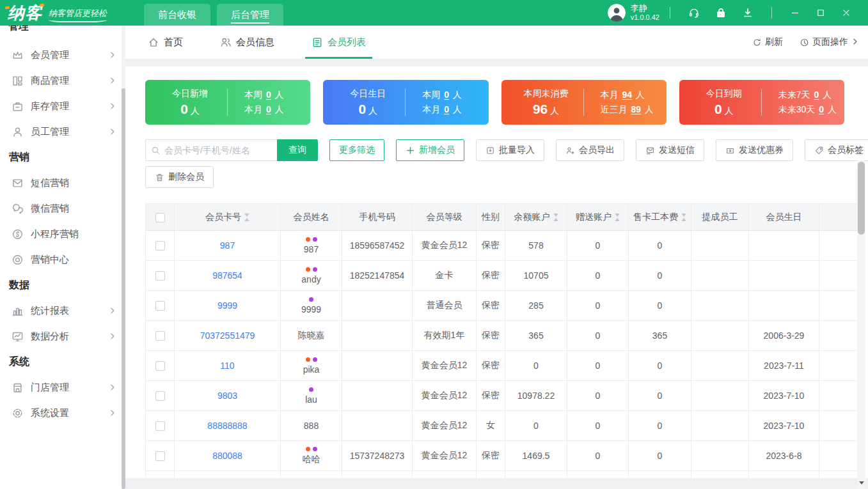 The height and width of the screenshot is (489, 868). I want to click on column-header-card_fee: 售卡工本费, so click(660, 217).